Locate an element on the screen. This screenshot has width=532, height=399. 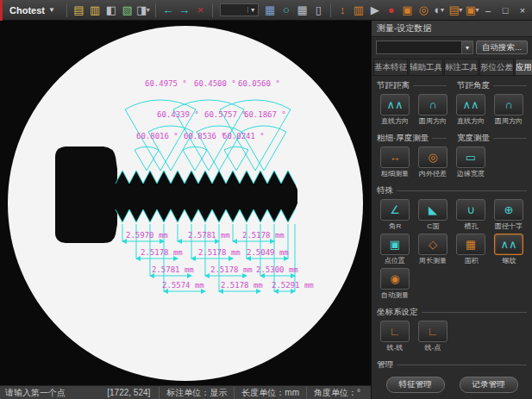
save-as-icon: ◨▼ is located at coordinates (143, 10).